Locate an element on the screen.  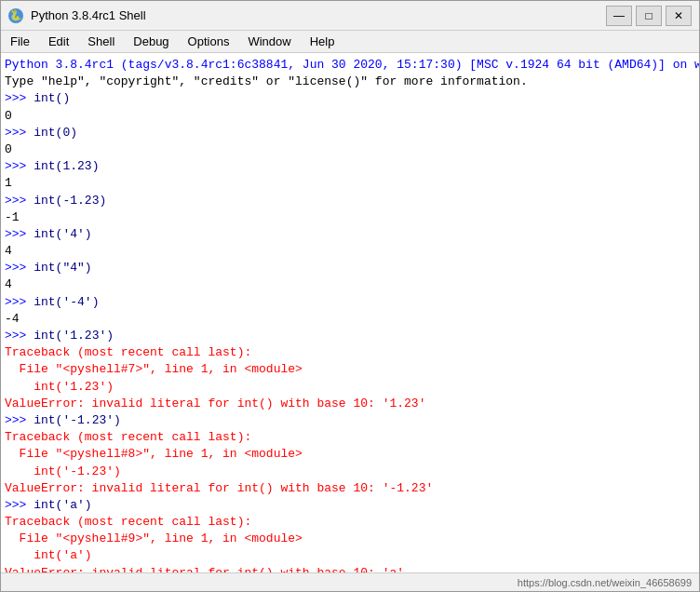
console-line: Type "help", "copyright", "credits" or "… is located at coordinates (350, 82).